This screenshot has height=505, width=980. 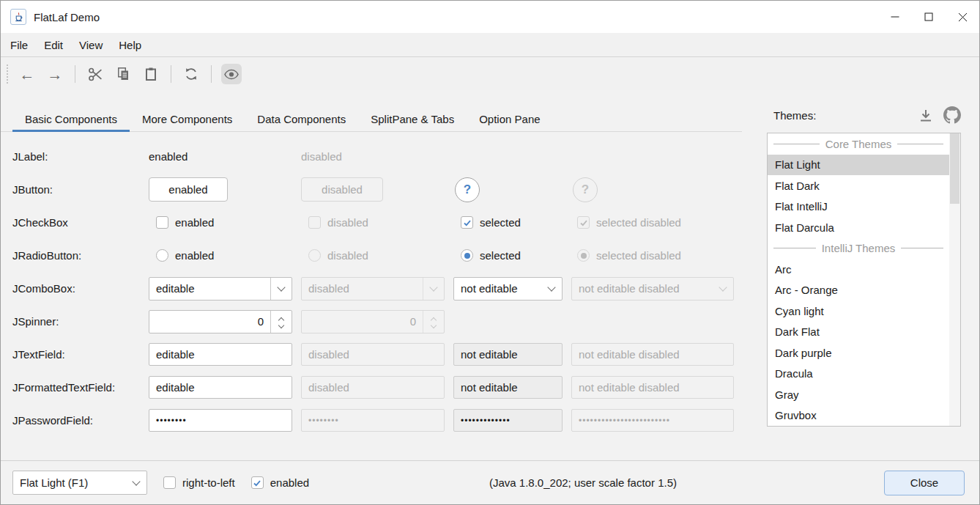 What do you see at coordinates (191, 74) in the screenshot?
I see `refresh-icon` at bounding box center [191, 74].